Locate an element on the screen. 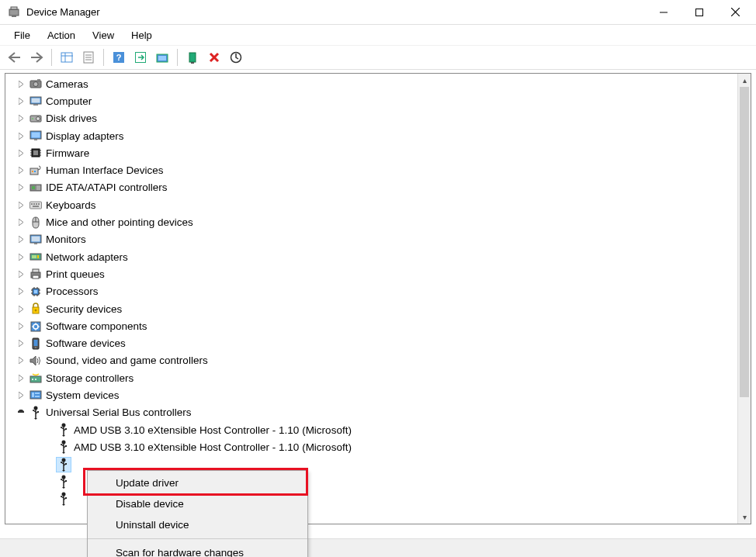  help-button: ? is located at coordinates (119, 57).